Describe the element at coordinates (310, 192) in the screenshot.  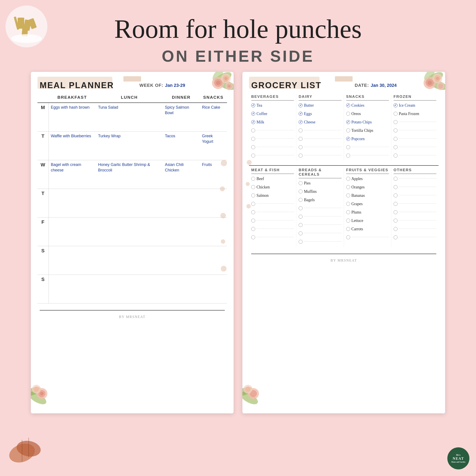
I see `grocery-item-label: Muffins` at that location.